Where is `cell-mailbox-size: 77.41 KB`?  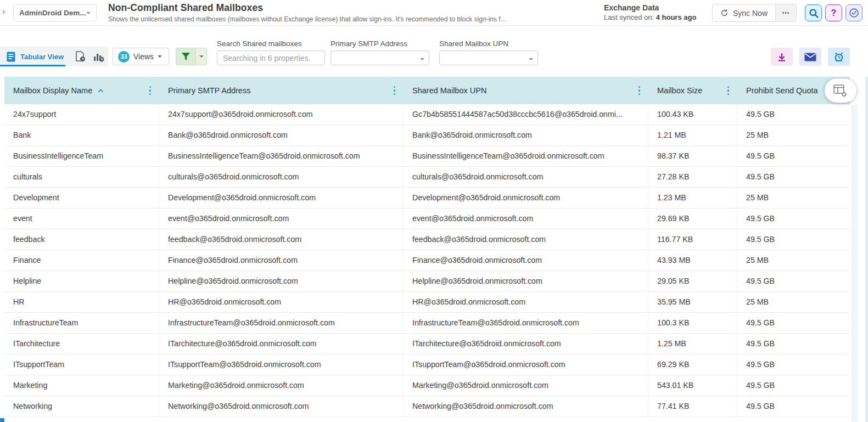
cell-mailbox-size: 77.41 KB is located at coordinates (693, 406).